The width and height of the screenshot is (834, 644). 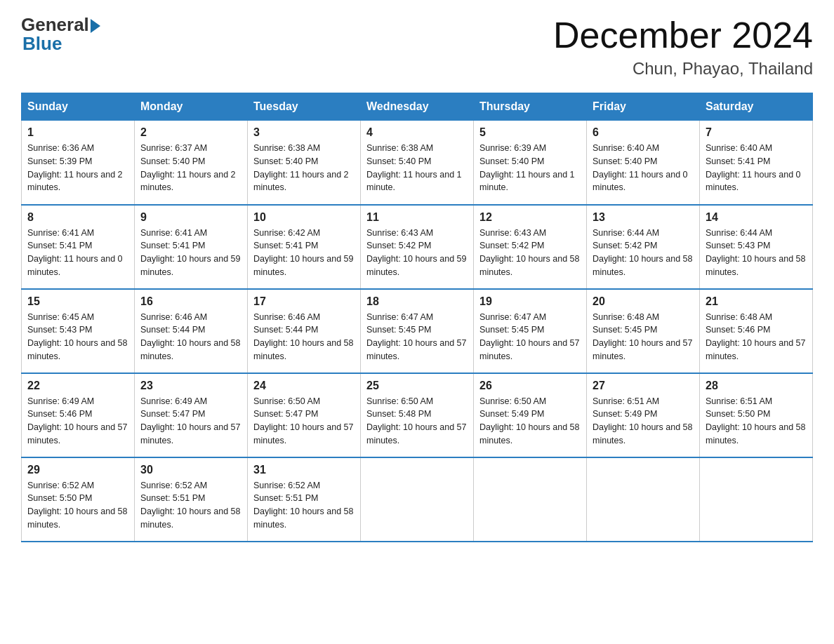 What do you see at coordinates (304, 217) in the screenshot?
I see `day-number: 10` at bounding box center [304, 217].